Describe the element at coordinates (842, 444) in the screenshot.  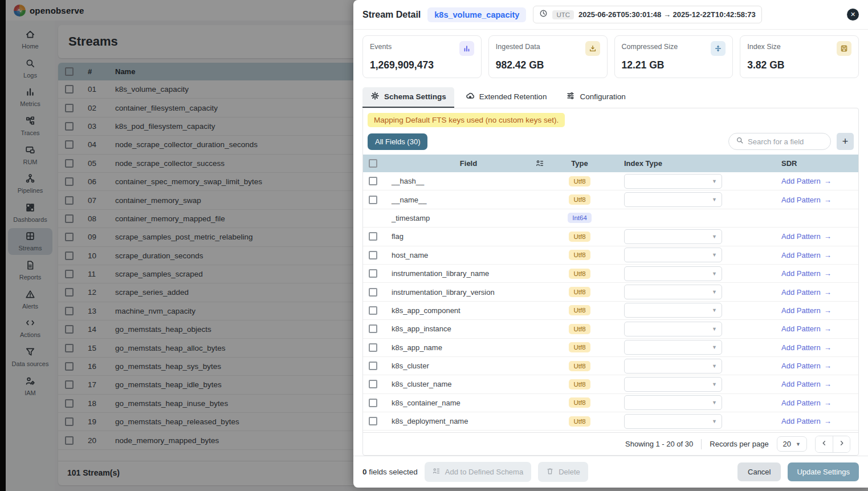
I see `chevron-right-icon` at that location.